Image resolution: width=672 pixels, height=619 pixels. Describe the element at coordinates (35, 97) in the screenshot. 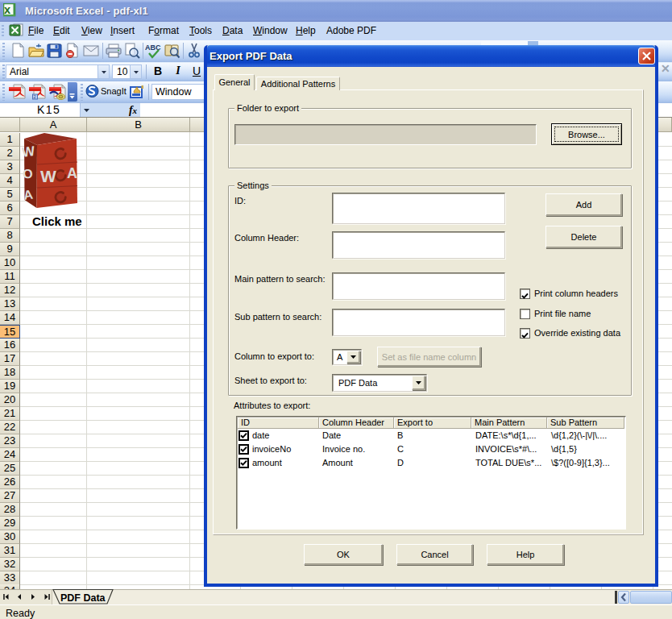

I see `svg-text: 2` at that location.